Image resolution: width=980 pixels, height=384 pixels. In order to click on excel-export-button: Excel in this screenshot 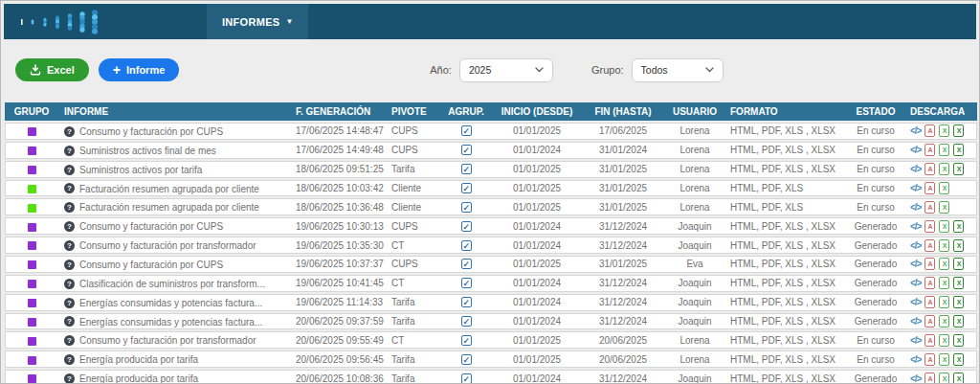, I will do `click(52, 70)`.